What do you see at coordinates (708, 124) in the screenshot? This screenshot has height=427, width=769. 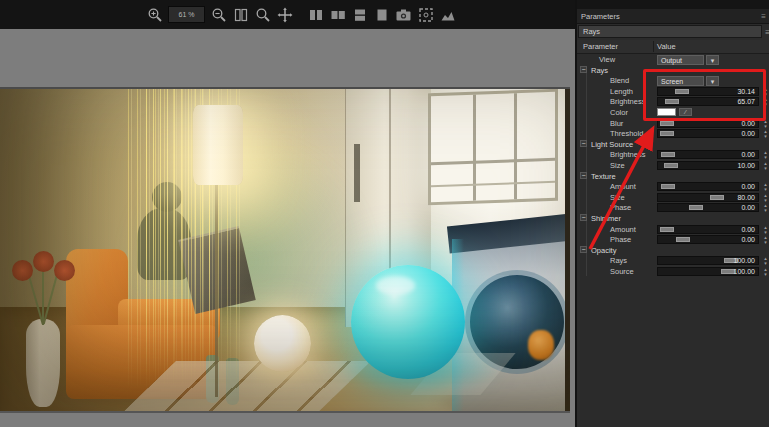 I see `blur-slider: 0.00` at bounding box center [708, 124].